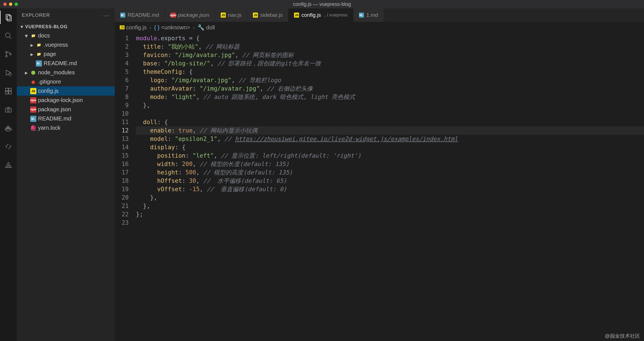 The height and width of the screenshot is (341, 644). What do you see at coordinates (66, 128) in the screenshot?
I see `tree-item-yarn-lock: 🧶yarn.lock` at bounding box center [66, 128].